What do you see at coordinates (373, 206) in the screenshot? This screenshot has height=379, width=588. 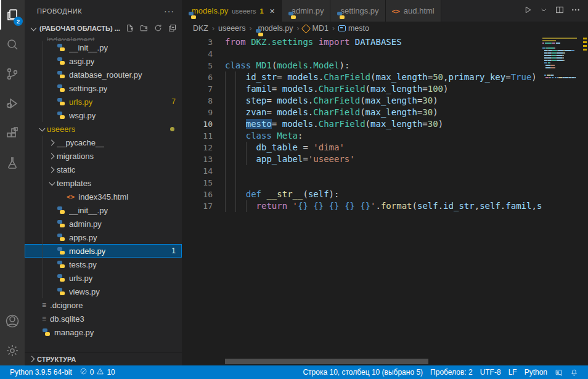 I see `code-token: '` at bounding box center [373, 206].